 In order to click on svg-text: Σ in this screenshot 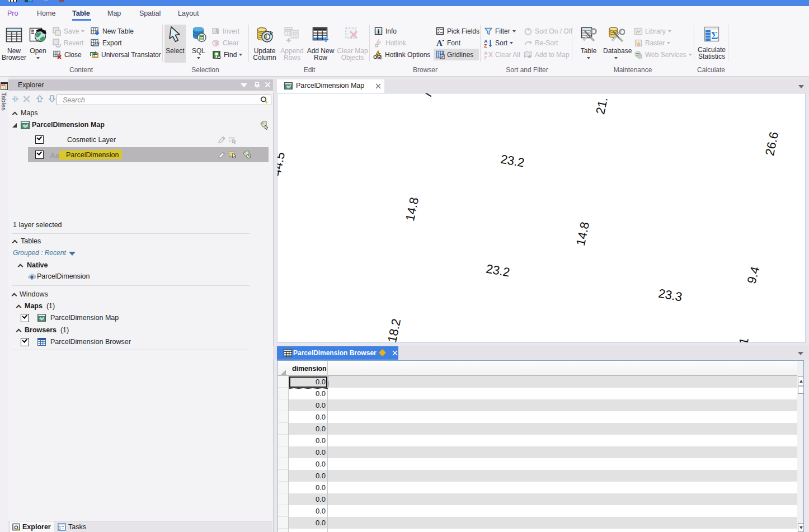, I will do `click(714, 36)`.